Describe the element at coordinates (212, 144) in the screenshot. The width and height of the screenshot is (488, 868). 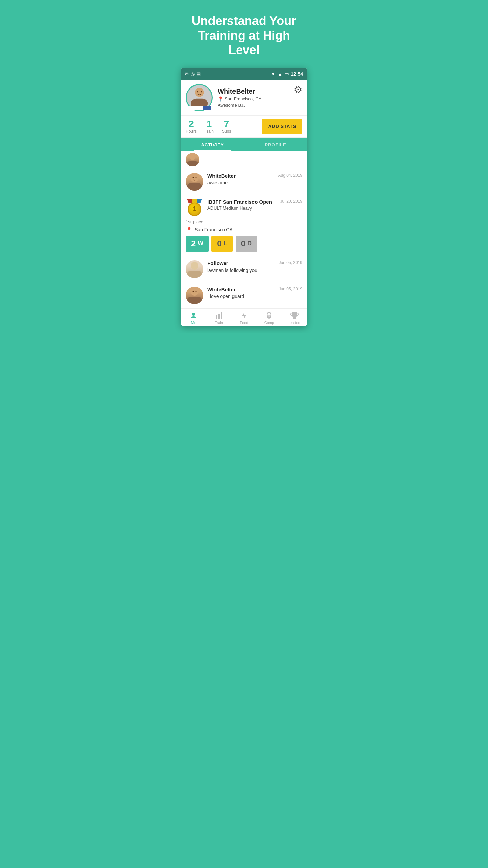
I see `tab-activity: ACTIVITY` at that location.